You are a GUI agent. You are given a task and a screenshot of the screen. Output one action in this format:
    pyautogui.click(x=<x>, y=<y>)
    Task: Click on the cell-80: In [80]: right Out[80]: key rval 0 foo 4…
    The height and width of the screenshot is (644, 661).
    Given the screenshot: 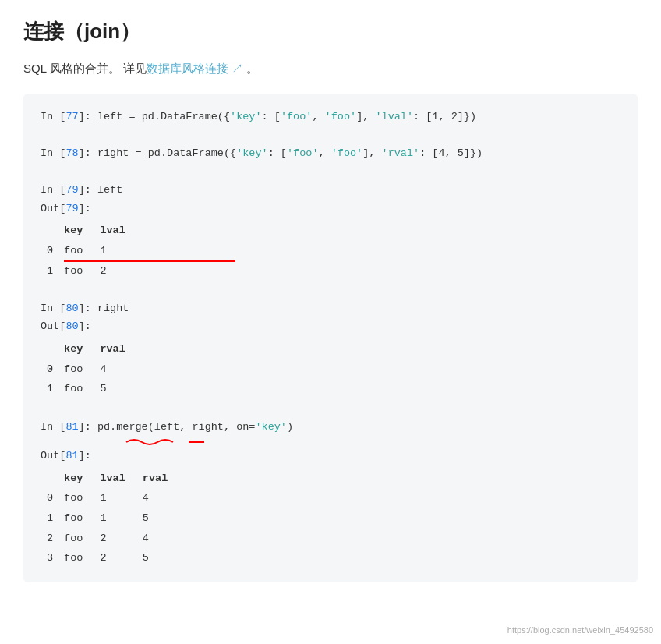 What is the action you would take?
    pyautogui.click(x=330, y=349)
    